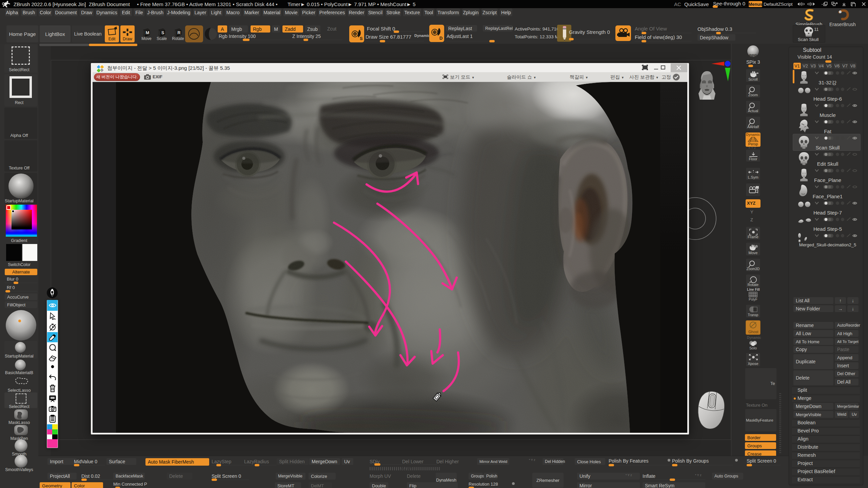 This screenshot has height=488, width=868. What do you see at coordinates (441, 38) in the screenshot?
I see `svg-text: D` at bounding box center [441, 38].